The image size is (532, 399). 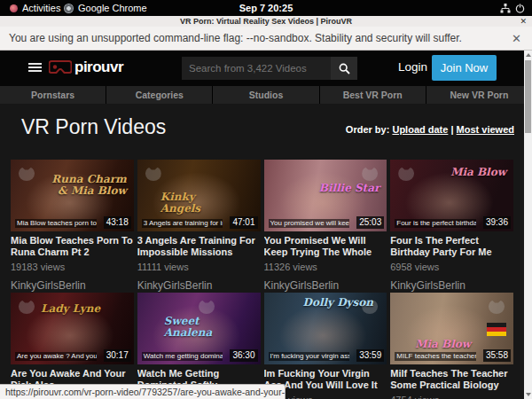 I want to click on duration-badge: 43:18, so click(x=117, y=223).